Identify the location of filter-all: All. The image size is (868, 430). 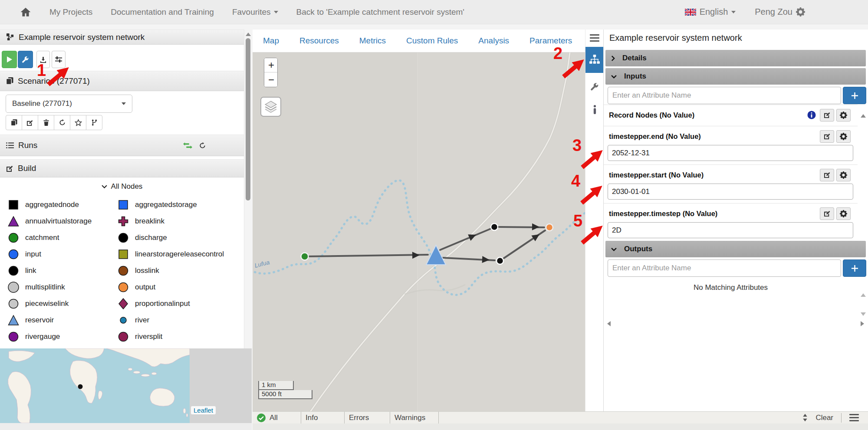
(277, 417).